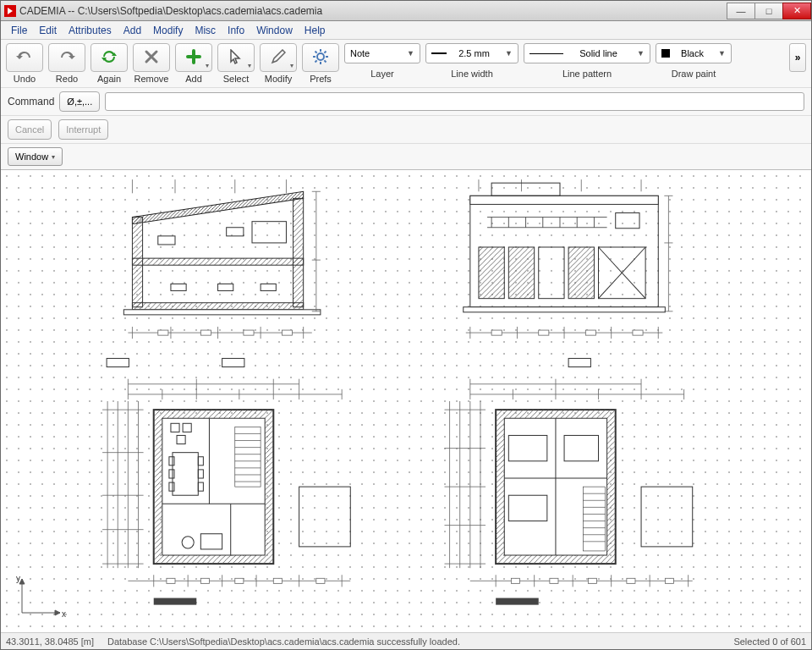 This screenshot has height=650, width=812. I want to click on line-width-preview-icon, so click(439, 53).